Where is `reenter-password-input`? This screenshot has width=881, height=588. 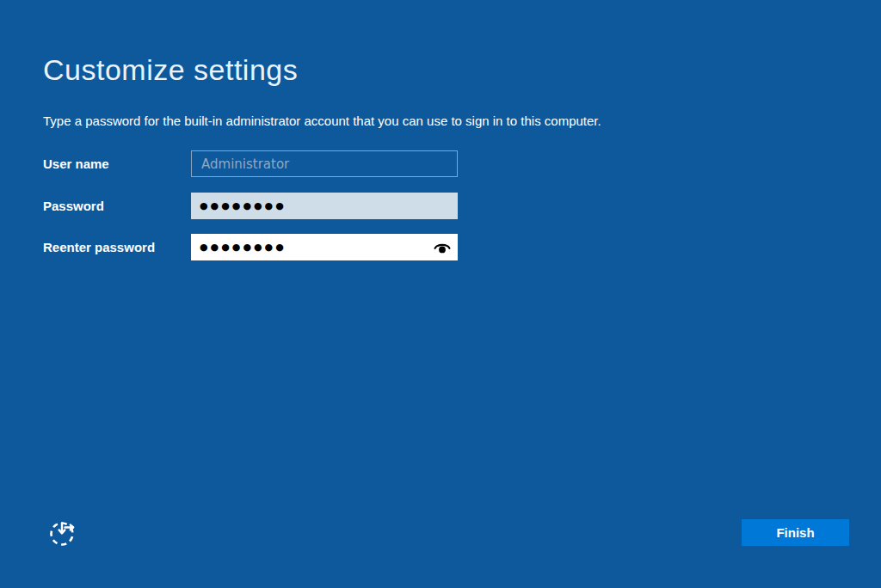
reenter-password-input is located at coordinates (324, 248).